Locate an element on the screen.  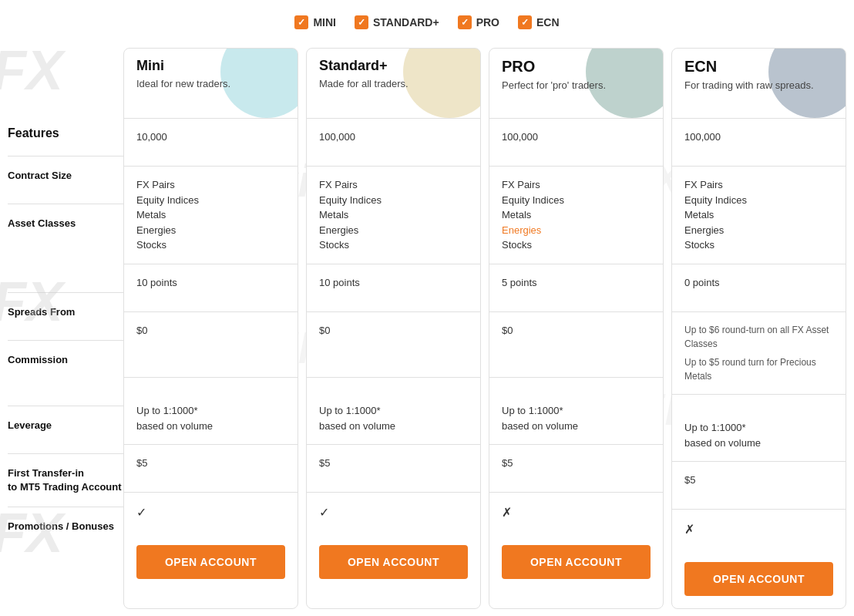
checkbox-pro: ✓ is located at coordinates (465, 22).